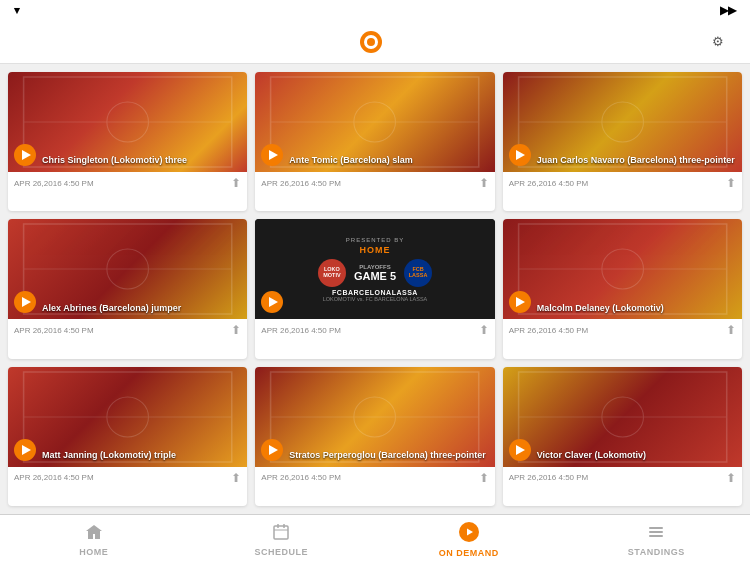 The width and height of the screenshot is (750, 563). Describe the element at coordinates (730, 10) in the screenshot. I see `status-right: ▶▶` at that location.